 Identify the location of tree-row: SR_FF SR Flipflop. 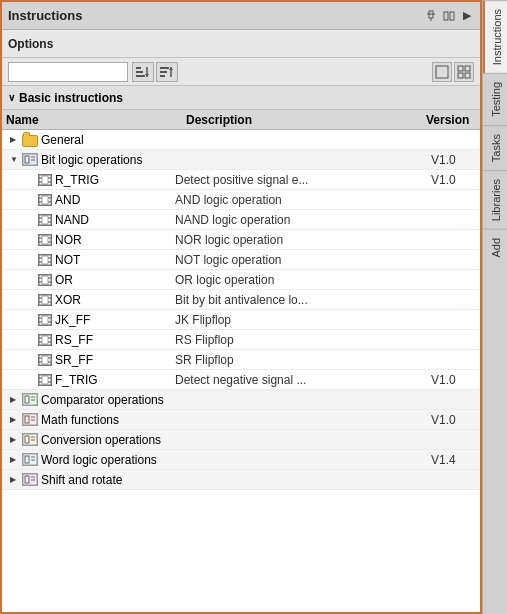
(241, 360).